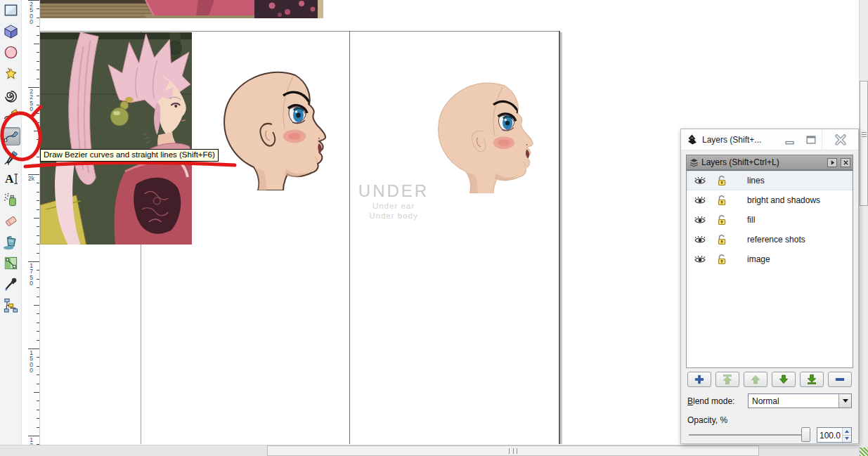 This screenshot has height=456, width=868. What do you see at coordinates (11, 305) in the screenshot?
I see `connector-tool` at bounding box center [11, 305].